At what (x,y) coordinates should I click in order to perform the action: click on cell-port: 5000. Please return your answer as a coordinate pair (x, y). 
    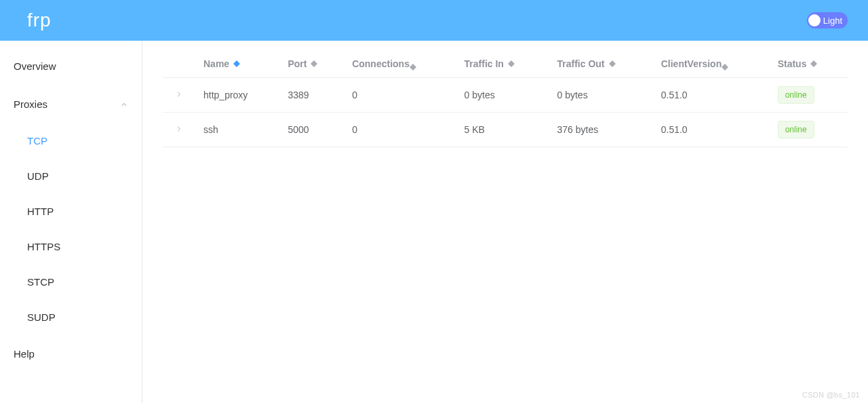
    Looking at the image, I should click on (312, 130).